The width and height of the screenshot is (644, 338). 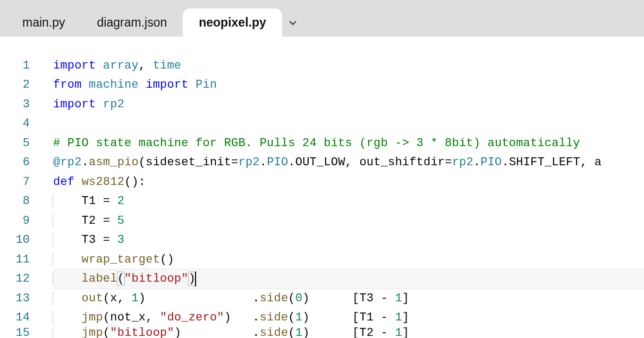 What do you see at coordinates (233, 22) in the screenshot?
I see `tab-neopixel-py: neopixel.py` at bounding box center [233, 22].